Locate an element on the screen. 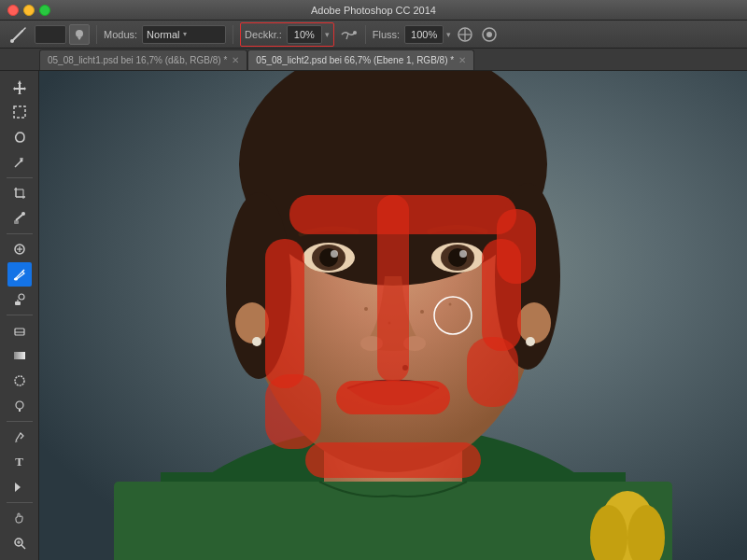  opacity-input: 10% is located at coordinates (304, 35).